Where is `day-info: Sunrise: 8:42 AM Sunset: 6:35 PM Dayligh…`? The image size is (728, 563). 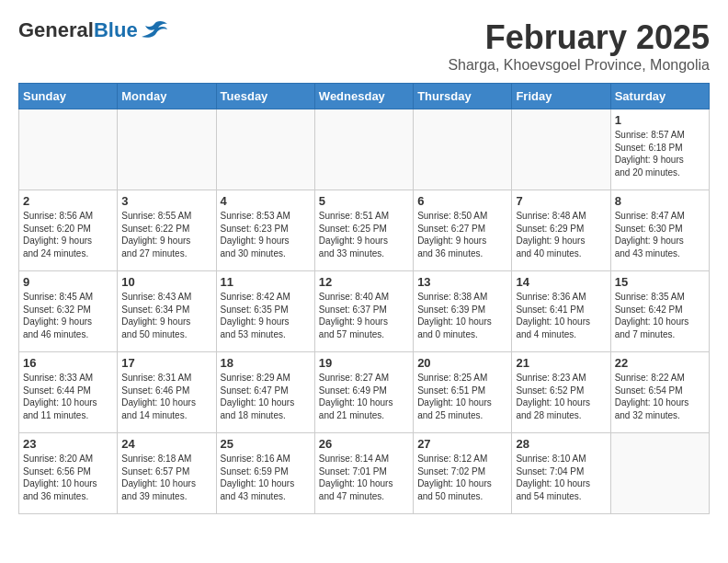
day-info: Sunrise: 8:42 AM Sunset: 6:35 PM Dayligh… is located at coordinates (266, 316).